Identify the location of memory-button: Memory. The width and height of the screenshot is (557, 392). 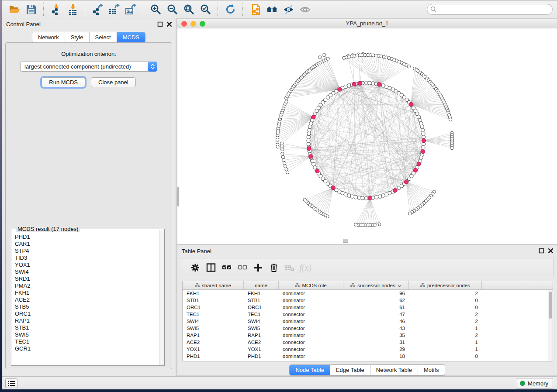
(535, 383).